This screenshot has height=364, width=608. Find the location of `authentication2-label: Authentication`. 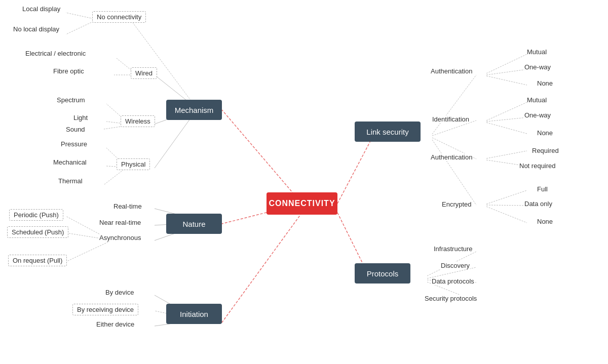

authentication2-label: Authentication is located at coordinates (451, 157).